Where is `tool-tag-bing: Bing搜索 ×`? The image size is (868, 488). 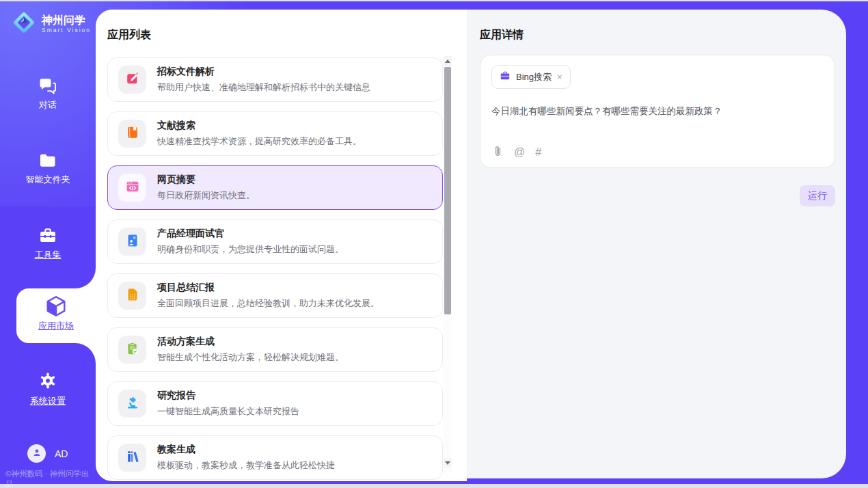 tool-tag-bing: Bing搜索 × is located at coordinates (531, 77).